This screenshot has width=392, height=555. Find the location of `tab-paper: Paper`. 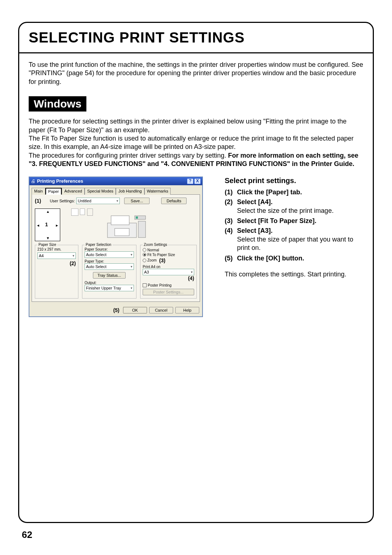

tab-paper: Paper is located at coordinates (54, 191).